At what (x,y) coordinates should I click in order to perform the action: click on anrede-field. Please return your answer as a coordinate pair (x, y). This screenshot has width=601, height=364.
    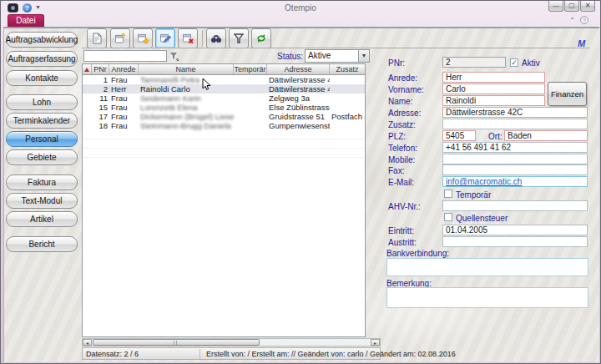
    Looking at the image, I should click on (494, 77).